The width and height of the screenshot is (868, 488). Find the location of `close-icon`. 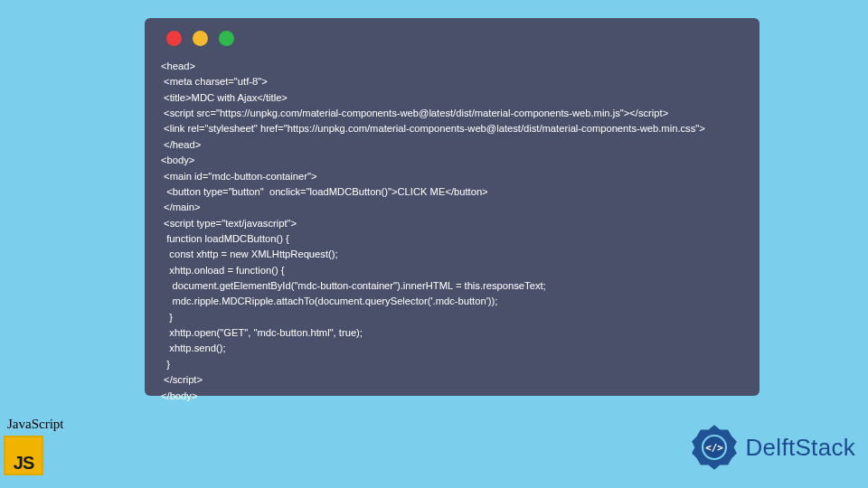

close-icon is located at coordinates (174, 38).